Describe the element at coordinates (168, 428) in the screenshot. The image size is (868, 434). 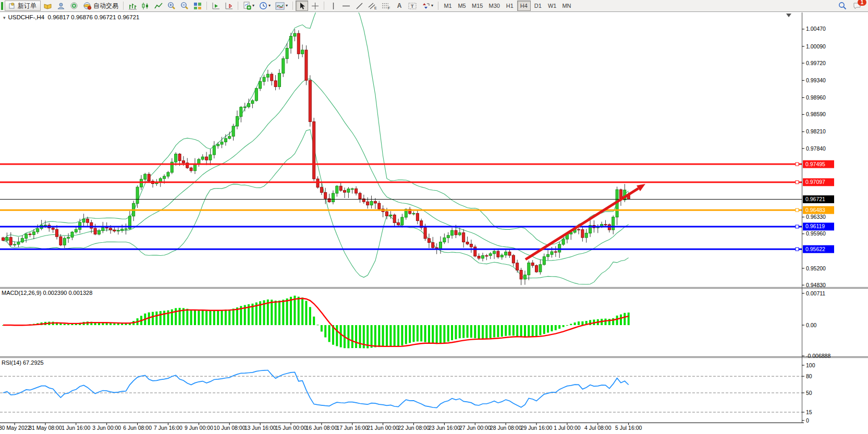
I see `svg-text: 7 Jun 16:00` at that location.